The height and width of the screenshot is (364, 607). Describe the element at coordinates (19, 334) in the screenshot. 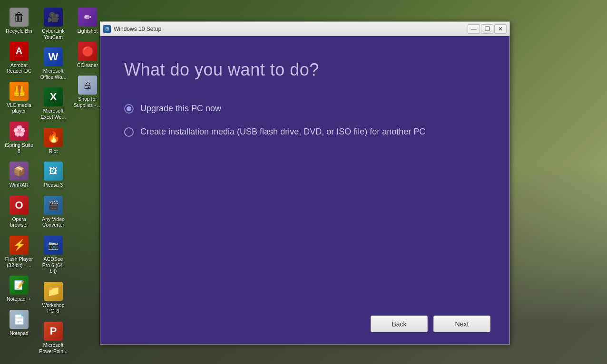

I see `notepad-label: Notepad` at that location.